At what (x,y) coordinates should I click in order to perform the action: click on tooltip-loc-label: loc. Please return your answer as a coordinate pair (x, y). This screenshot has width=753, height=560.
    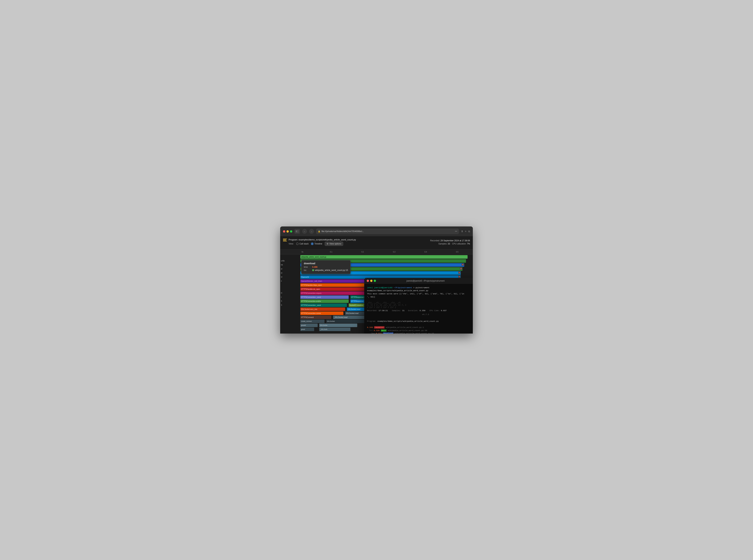
    Looking at the image, I should click on (307, 270).